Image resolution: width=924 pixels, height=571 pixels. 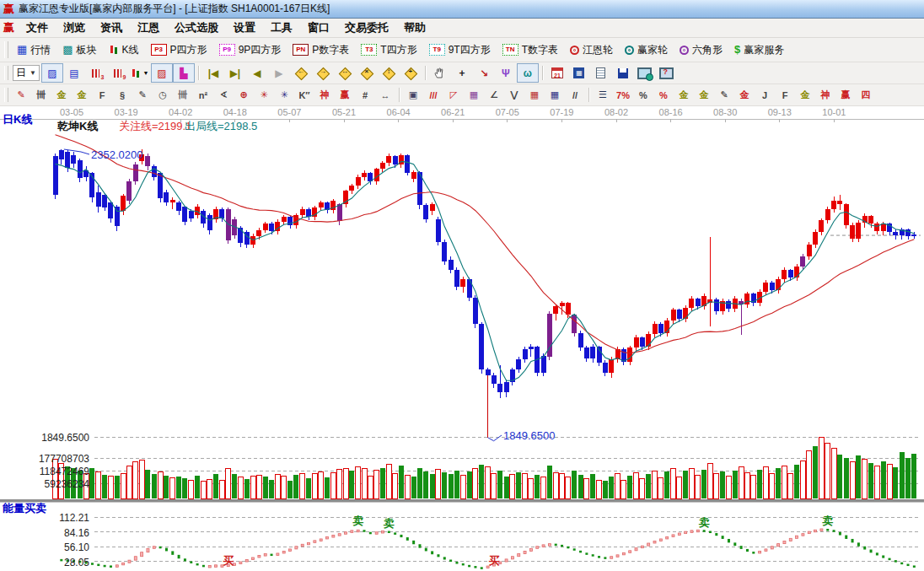 What do you see at coordinates (179, 51) in the screenshot?
I see `toolbar-button-p-square: P3P四方形` at bounding box center [179, 51].